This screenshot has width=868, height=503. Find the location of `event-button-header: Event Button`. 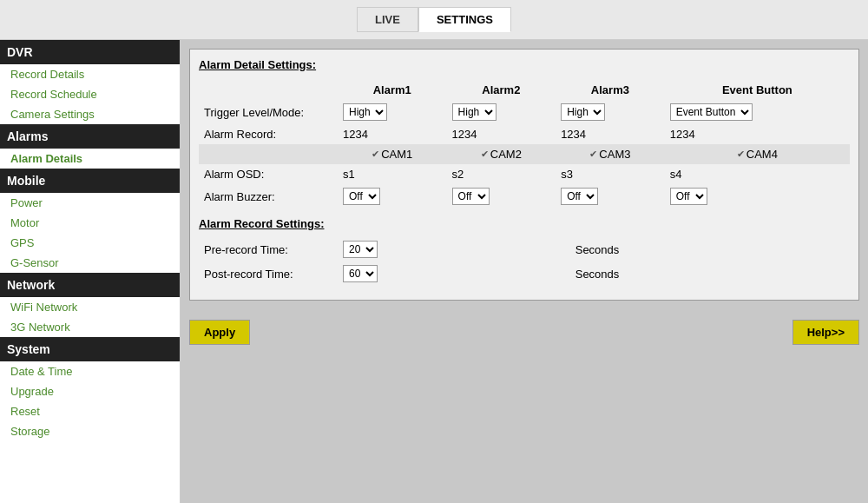

event-button-header: Event Button is located at coordinates (757, 90).